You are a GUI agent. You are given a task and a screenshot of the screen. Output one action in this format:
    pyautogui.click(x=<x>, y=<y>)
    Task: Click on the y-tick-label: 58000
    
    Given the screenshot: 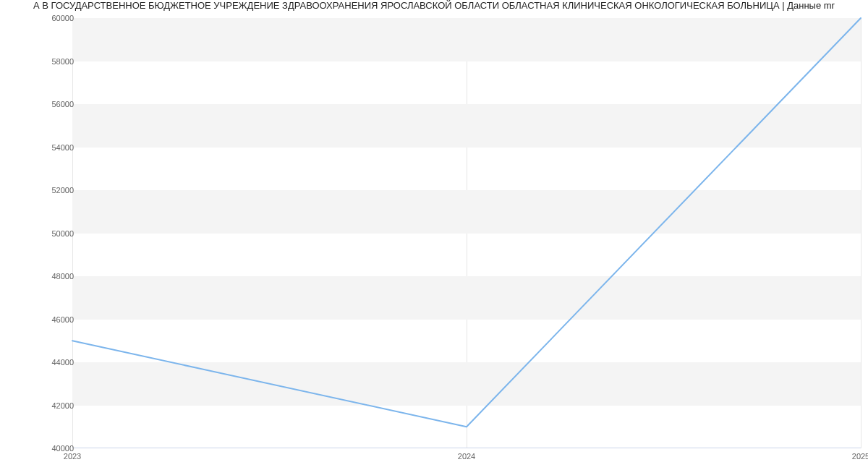 What is the action you would take?
    pyautogui.click(x=52, y=61)
    